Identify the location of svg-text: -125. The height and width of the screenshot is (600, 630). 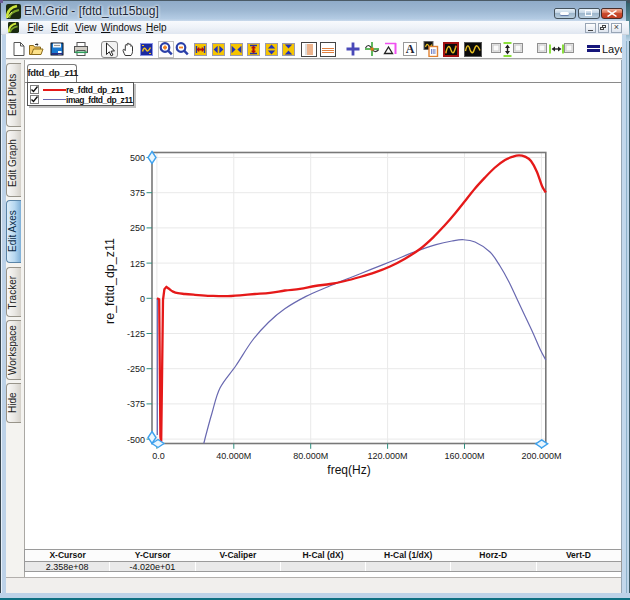
(136, 334).